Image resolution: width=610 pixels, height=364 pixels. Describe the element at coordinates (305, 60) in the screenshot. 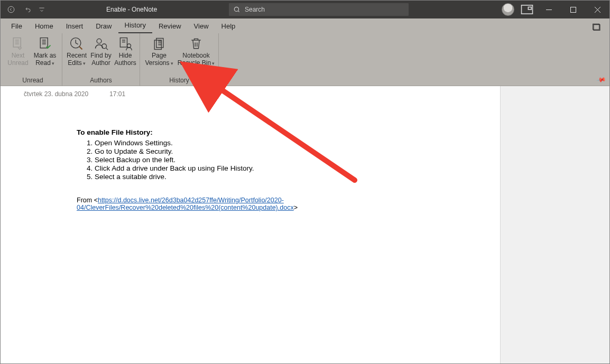

I see `ribbon: Next Unread Mark as Read▾ Unread Recent …` at that location.